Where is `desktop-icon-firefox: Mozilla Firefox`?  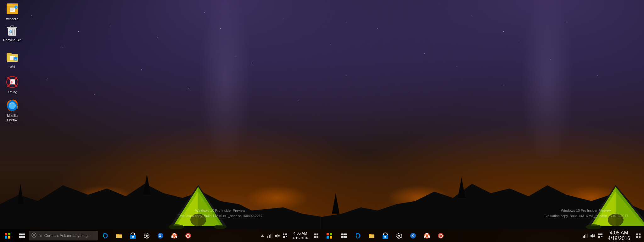
desktop-icon-firefox: Mozilla Firefox is located at coordinates (12, 111).